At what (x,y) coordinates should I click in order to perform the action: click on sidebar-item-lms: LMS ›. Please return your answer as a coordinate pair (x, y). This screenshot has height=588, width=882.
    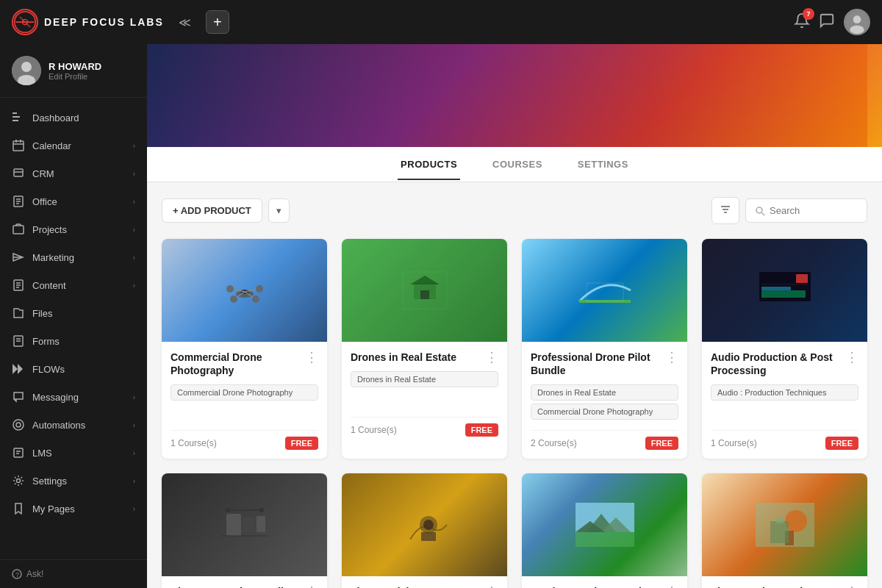
    Looking at the image, I should click on (74, 453).